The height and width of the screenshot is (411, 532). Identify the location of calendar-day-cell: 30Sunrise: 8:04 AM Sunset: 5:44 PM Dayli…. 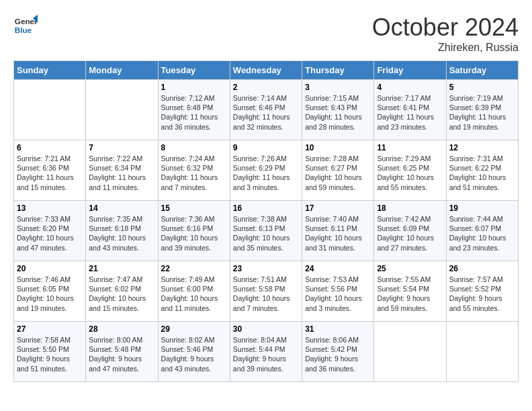
(266, 352).